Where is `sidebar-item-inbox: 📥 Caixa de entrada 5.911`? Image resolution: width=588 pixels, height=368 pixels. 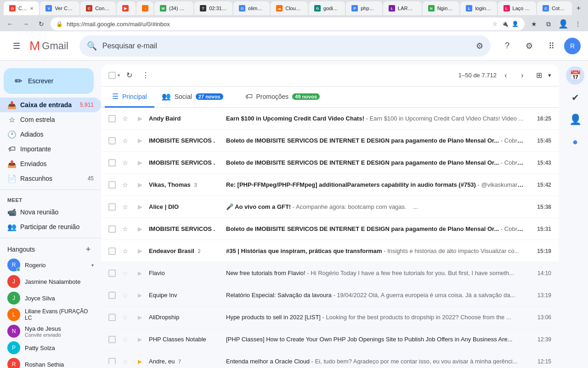 sidebar-item-inbox: 📥 Caixa de entrada 5.911 is located at coordinates (51, 105).